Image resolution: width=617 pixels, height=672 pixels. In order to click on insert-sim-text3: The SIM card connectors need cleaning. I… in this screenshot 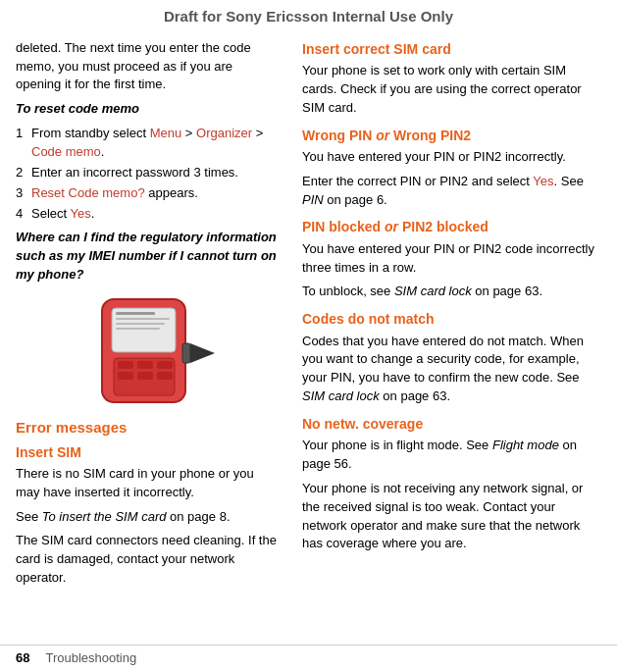, I will do `click(148, 559)`.